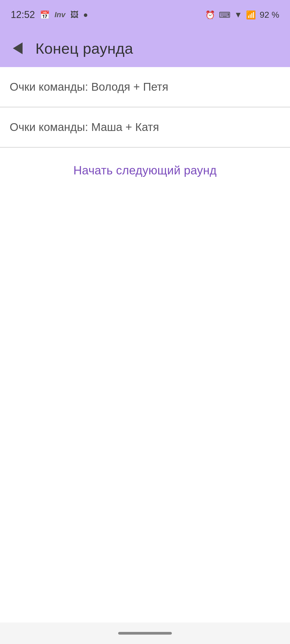 Image resolution: width=290 pixels, height=644 pixels. I want to click on nav-home-indicator, so click(145, 633).